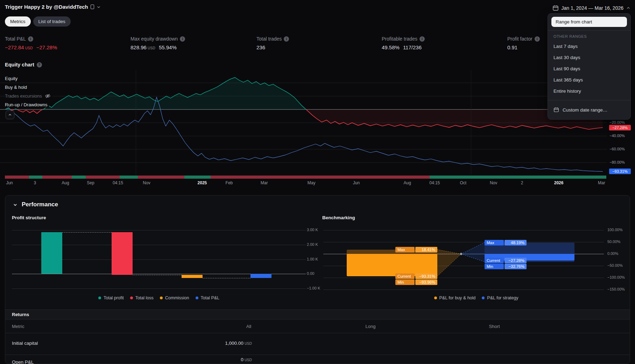 The width and height of the screenshot is (635, 364). Describe the element at coordinates (261, 48) in the screenshot. I see `metric-value-main: 236` at that location.